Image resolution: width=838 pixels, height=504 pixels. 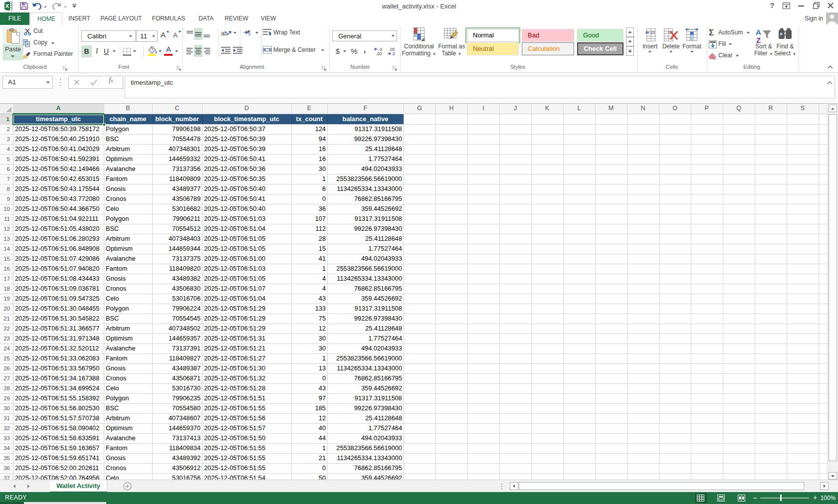 I want to click on svg-text: .00, so click(x=379, y=54).